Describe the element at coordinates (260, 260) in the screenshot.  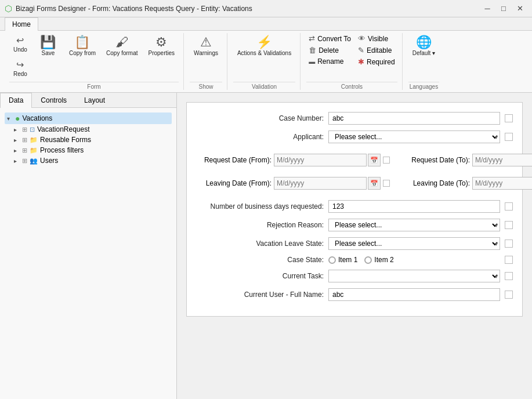
I see `case-state-label: Case State:` at that location.